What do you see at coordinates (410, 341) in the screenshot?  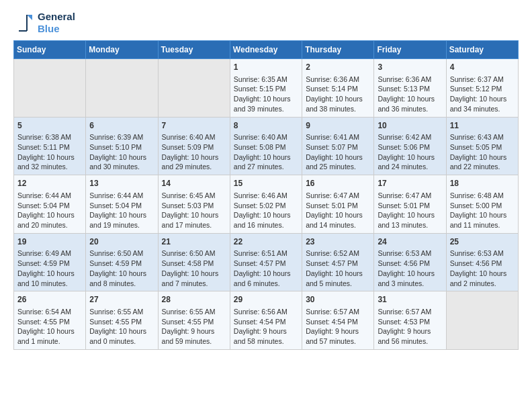 I see `day-info: and 56 minutes.` at bounding box center [410, 341].